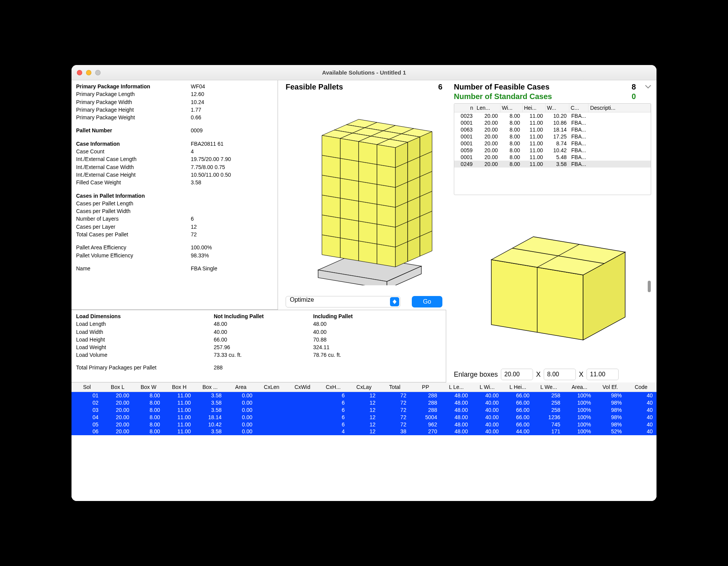 Image resolution: width=728 pixels, height=566 pixels. Describe the element at coordinates (552, 149) in the screenshot. I see `cases-table: n Len... Wi... Hei... W... C... Descript…` at that location.